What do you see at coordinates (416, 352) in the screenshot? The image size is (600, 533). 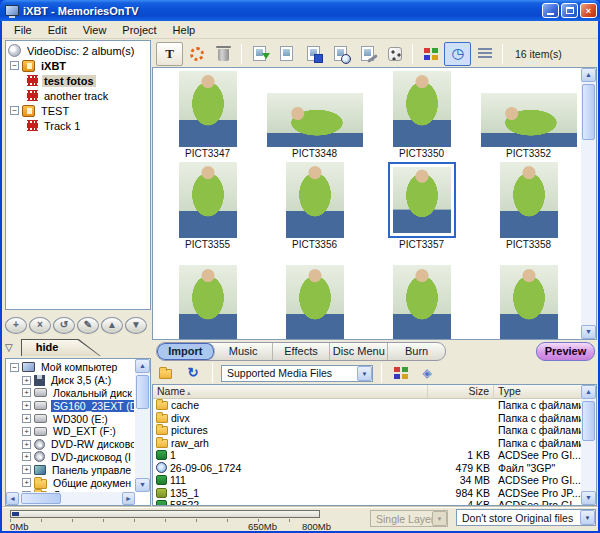 I see `tab-burn: Burn` at bounding box center [416, 352].